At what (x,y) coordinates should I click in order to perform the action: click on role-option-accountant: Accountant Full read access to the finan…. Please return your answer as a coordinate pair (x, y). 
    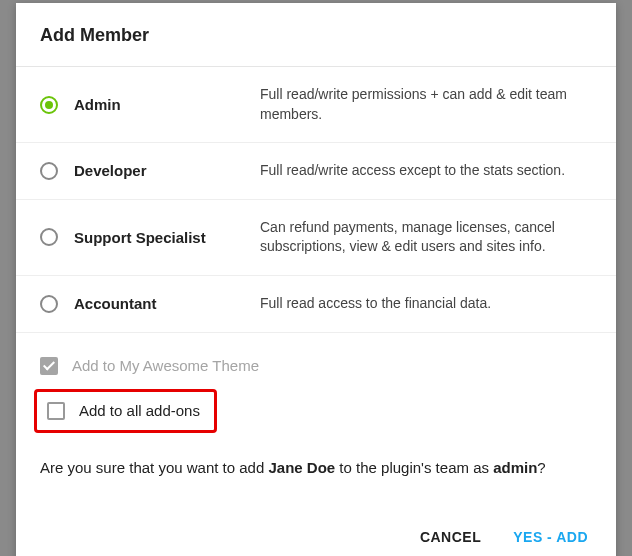
    Looking at the image, I should click on (316, 304).